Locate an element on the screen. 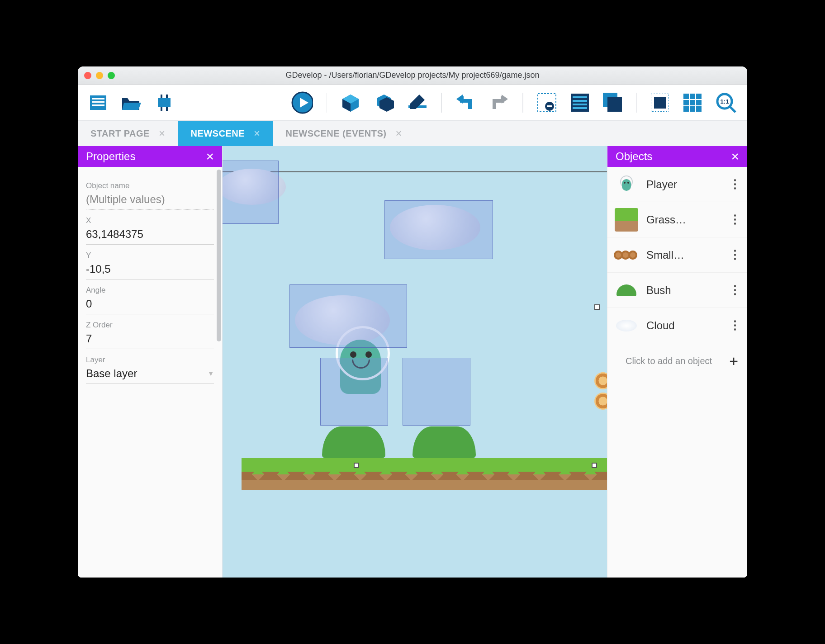 Image resolution: width=825 pixels, height=644 pixels. layer-select: Base layer ▼ is located at coordinates (150, 374).